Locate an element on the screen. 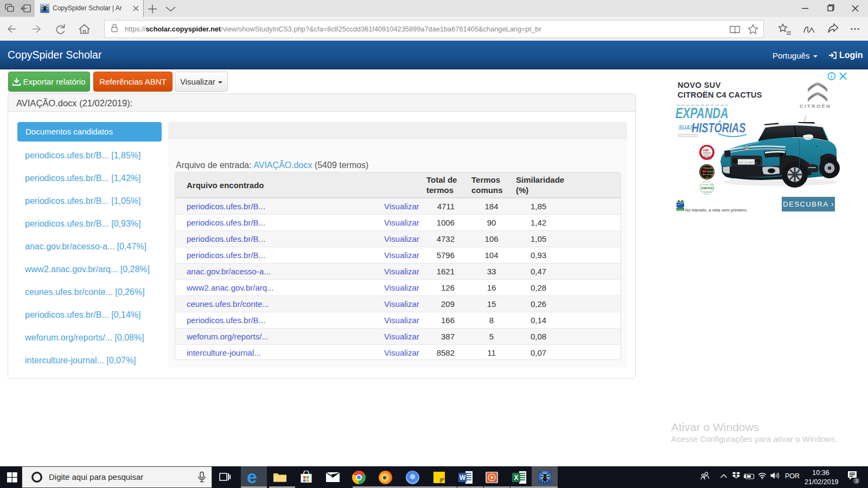 The width and height of the screenshot is (868, 488). svg-text: melhor carro is located at coordinates (709, 185).